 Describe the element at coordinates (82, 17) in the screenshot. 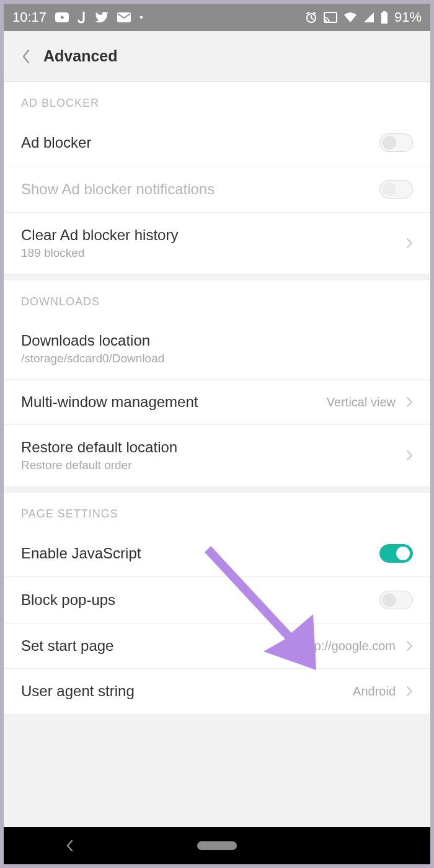

I see `app-j-icon` at that location.